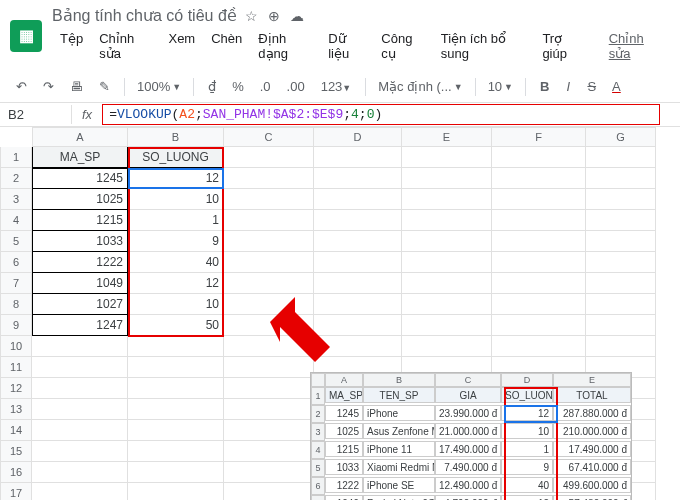 The width and height of the screenshot is (680, 500). Describe the element at coordinates (176, 430) in the screenshot. I see `cell-B14` at that location.